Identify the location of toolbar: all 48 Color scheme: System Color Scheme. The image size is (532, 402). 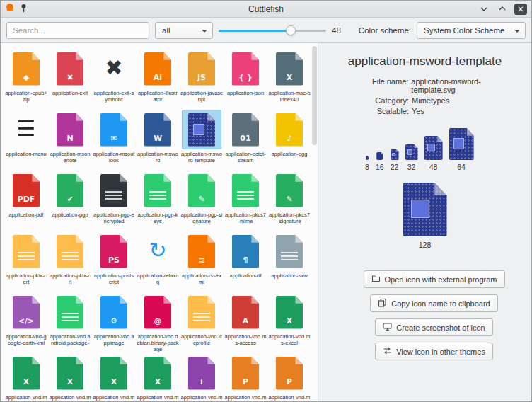
(266, 30).